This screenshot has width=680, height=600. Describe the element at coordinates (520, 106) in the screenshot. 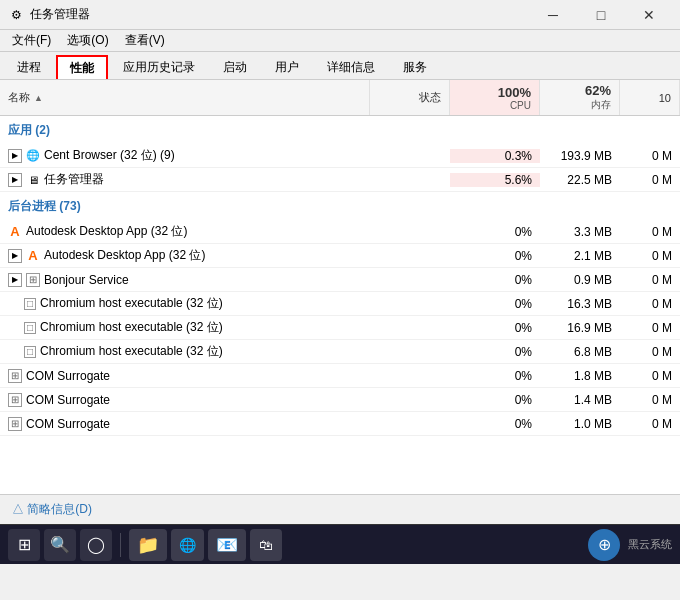

I see `cpu-label: CPU` at that location.